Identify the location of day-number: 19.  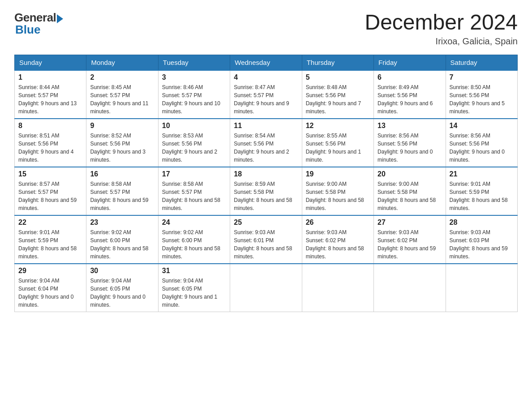
(338, 174).